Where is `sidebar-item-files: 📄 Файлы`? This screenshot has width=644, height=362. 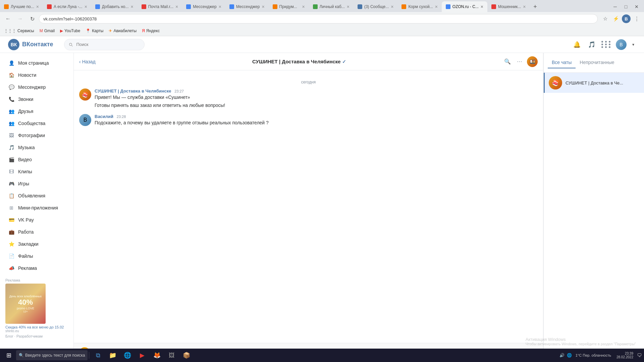 sidebar-item-files: 📄 Файлы is located at coordinates (37, 256).